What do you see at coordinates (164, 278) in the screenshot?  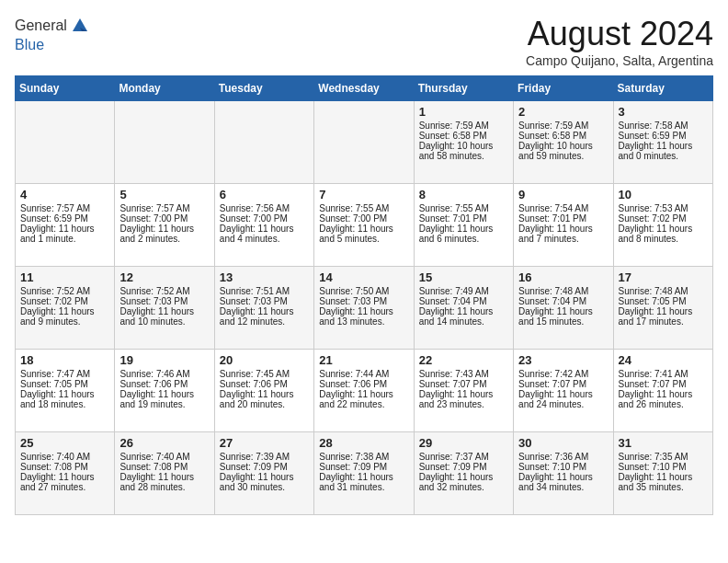 I see `day-number: 12` at bounding box center [164, 278].